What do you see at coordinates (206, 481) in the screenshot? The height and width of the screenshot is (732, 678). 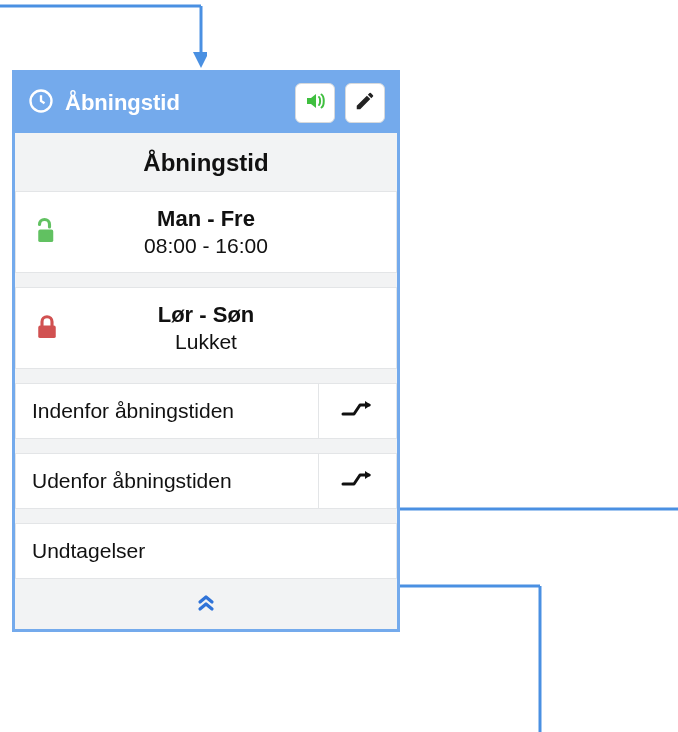 I see `row-outside-hours: Udenfor åbningstiden` at bounding box center [206, 481].